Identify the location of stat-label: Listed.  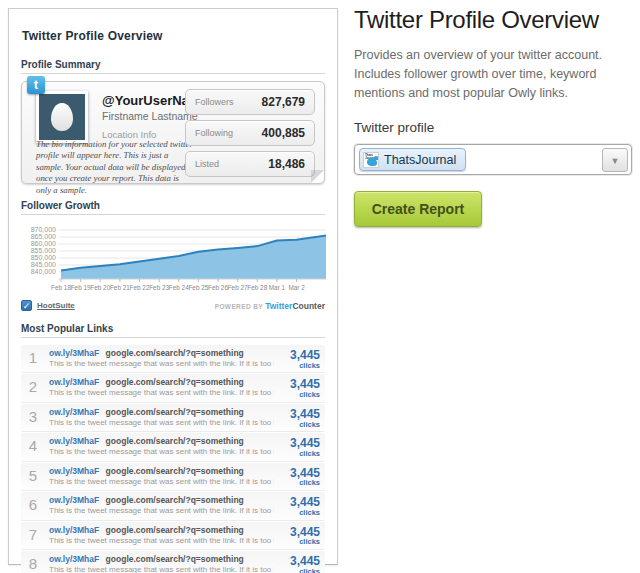
(207, 164).